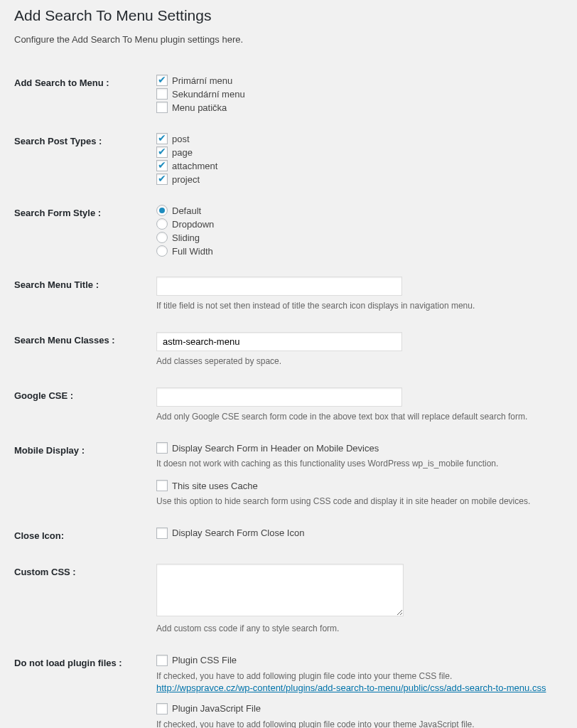 The width and height of the screenshot is (577, 728). Describe the element at coordinates (85, 405) in the screenshot. I see `label-google-cse: Google CSE :` at that location.